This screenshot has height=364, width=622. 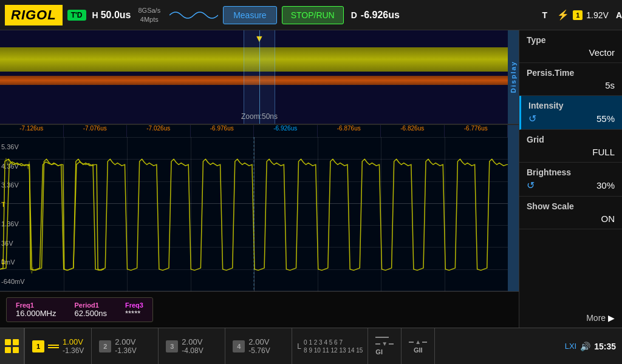 I want to click on rpanel-grid-val: FULL, so click(x=571, y=152).